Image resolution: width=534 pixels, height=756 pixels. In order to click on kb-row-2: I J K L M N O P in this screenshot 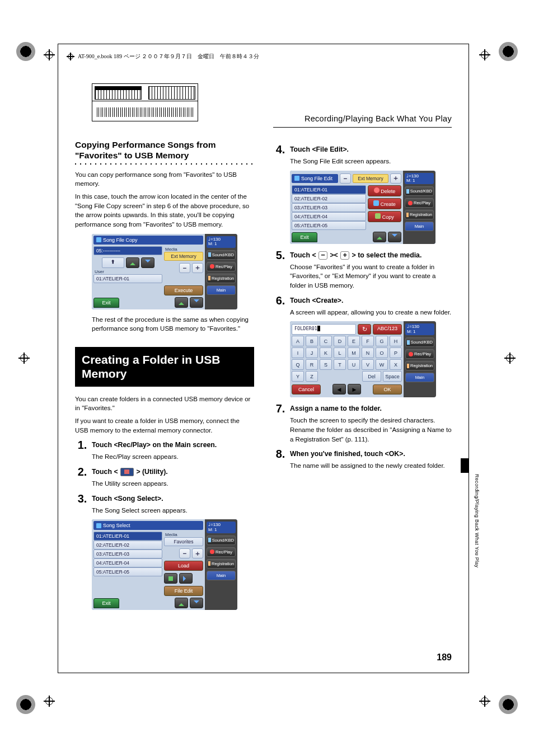, I will do `click(347, 353)`.